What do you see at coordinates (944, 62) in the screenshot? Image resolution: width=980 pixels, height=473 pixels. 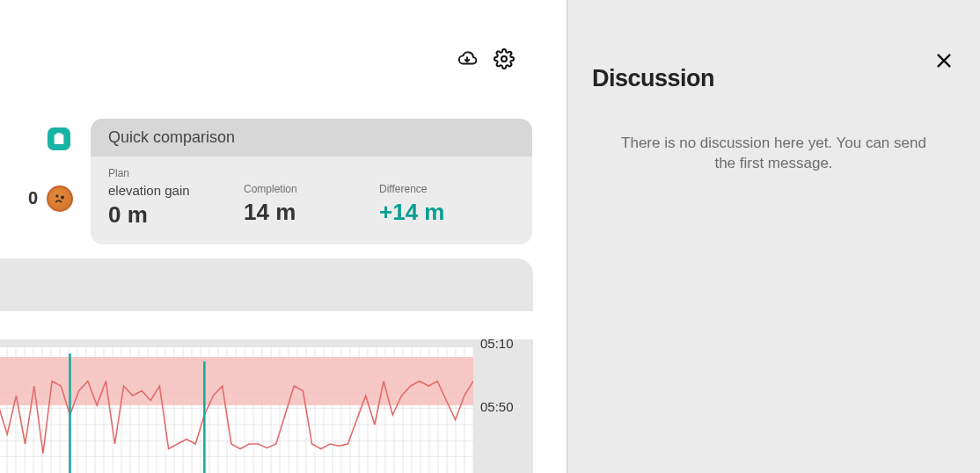 I see `close-icon` at bounding box center [944, 62].